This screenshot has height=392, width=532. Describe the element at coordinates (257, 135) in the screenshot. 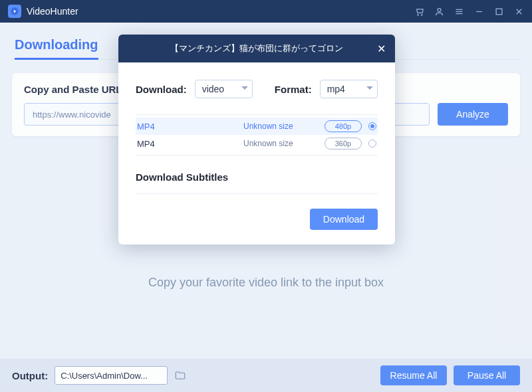

I see `quality-options: MP4 Unknown size 480p MP4 Unknown size 3…` at that location.